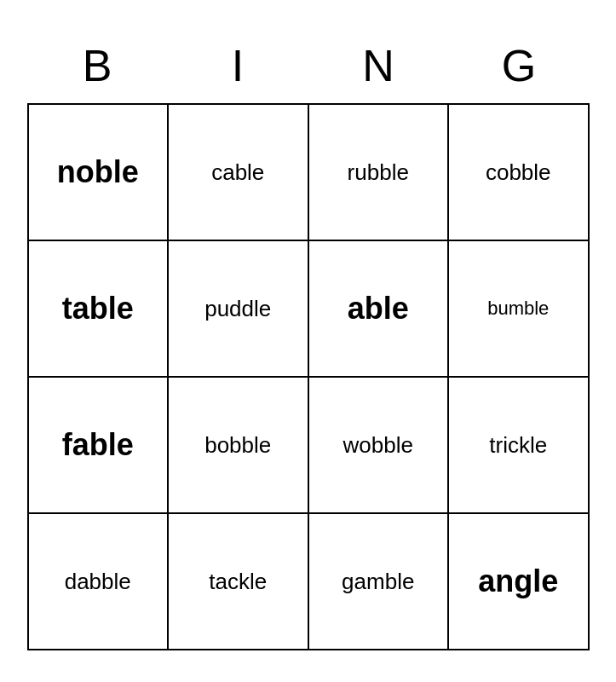 Image resolution: width=616 pixels, height=682 pixels. I want to click on bingo-cell-0-0: noble, so click(99, 173).